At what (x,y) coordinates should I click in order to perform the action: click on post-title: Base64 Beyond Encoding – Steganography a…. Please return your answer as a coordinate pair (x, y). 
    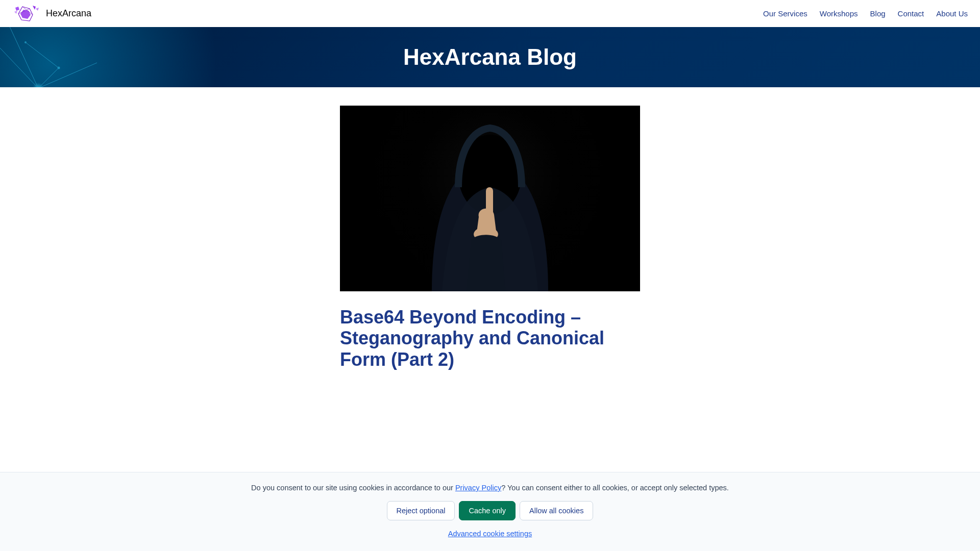
    Looking at the image, I should click on (490, 338).